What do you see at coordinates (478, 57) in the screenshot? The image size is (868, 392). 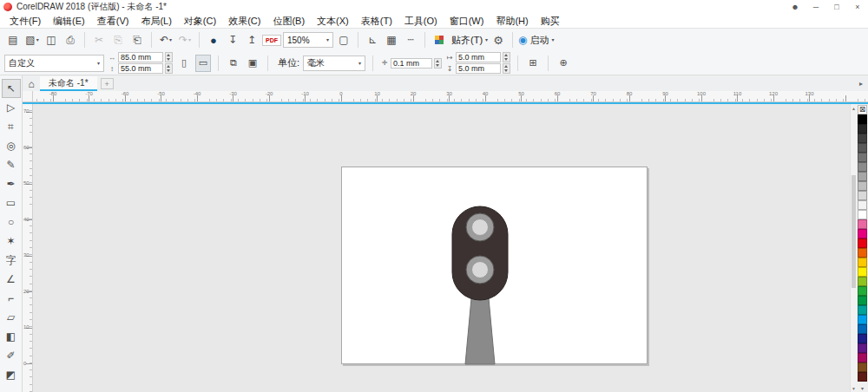 I see `duplicate-x-input: 5.0 mm` at bounding box center [478, 57].